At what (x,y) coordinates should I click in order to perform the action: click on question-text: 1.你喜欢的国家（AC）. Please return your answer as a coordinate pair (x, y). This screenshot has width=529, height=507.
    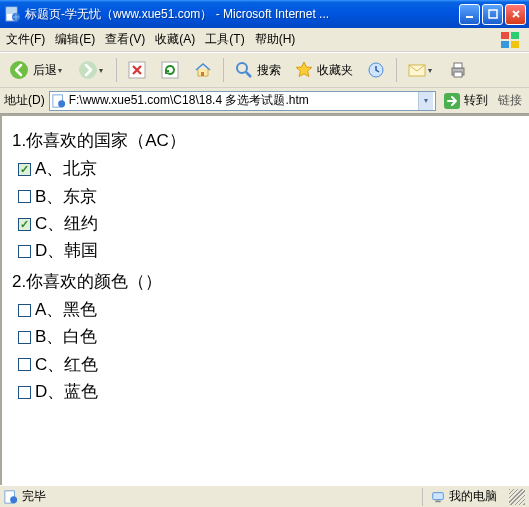
    Looking at the image, I should click on (266, 141).